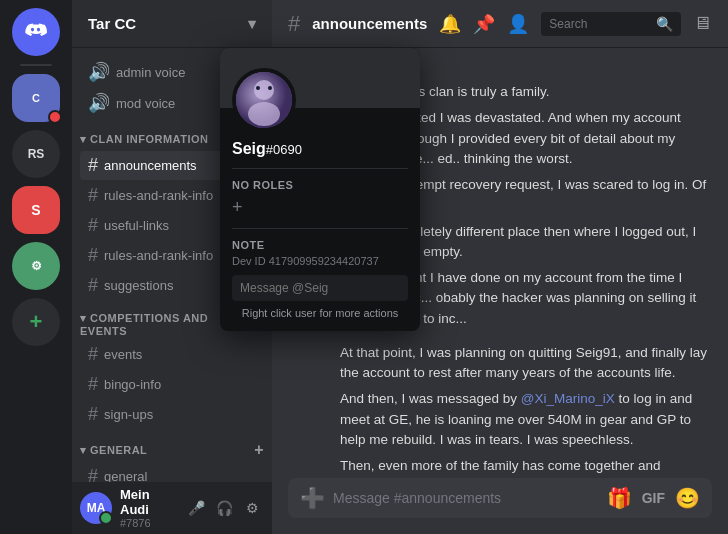 The width and height of the screenshot is (728, 534). What do you see at coordinates (294, 24) in the screenshot?
I see `channel-hash-icon: #` at bounding box center [294, 24].